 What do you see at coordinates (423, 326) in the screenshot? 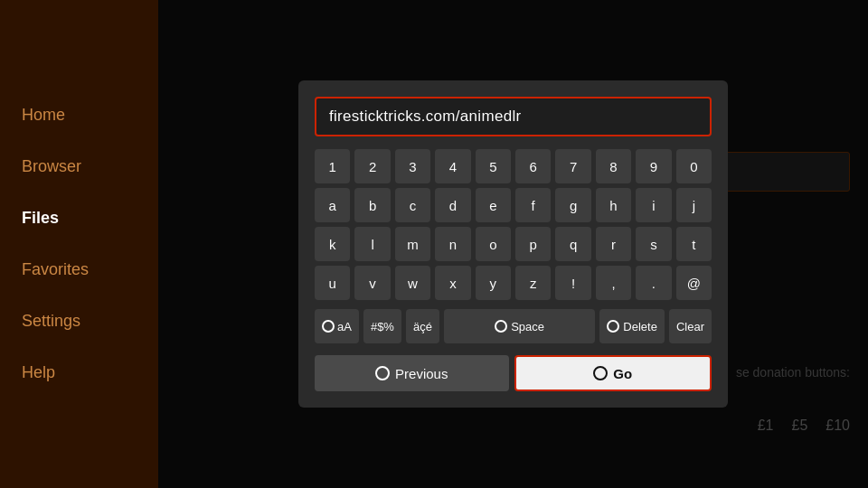
I see `key-accents: äçé` at bounding box center [423, 326].